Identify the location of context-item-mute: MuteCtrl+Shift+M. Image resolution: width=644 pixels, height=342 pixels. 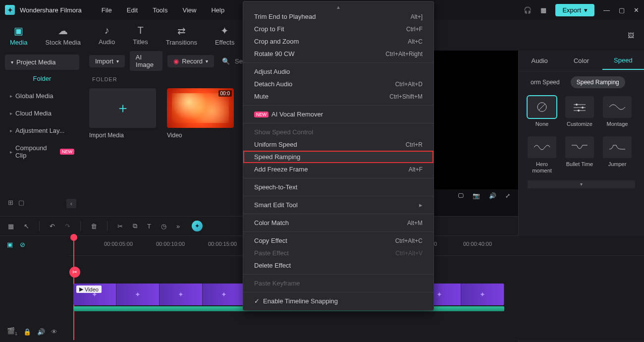
(338, 96).